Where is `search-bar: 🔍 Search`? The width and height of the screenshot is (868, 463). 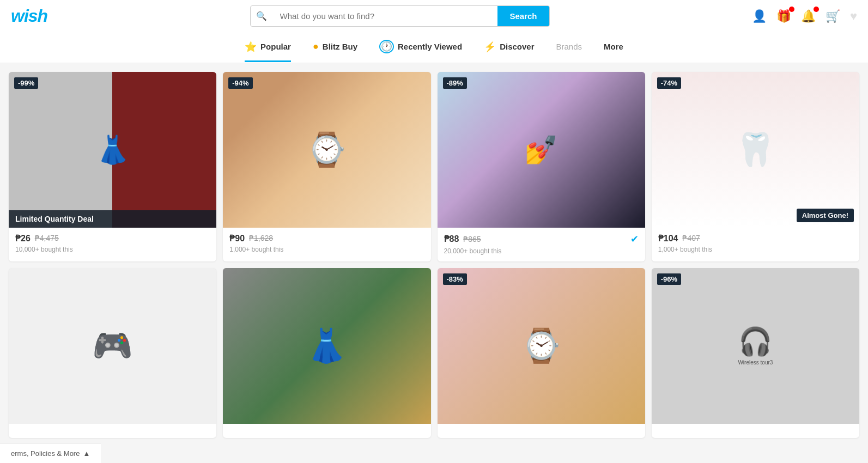
search-bar: 🔍 Search is located at coordinates (400, 16).